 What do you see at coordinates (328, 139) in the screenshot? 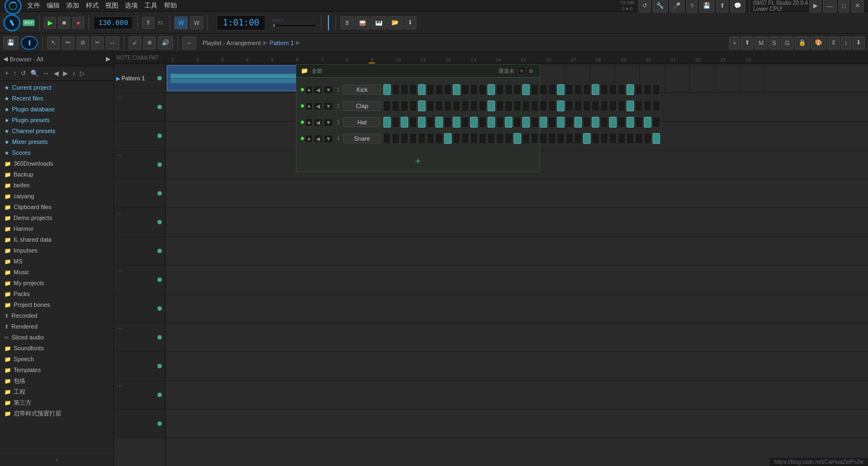
I see `menu-btn-3: ▼` at bounding box center [328, 139].